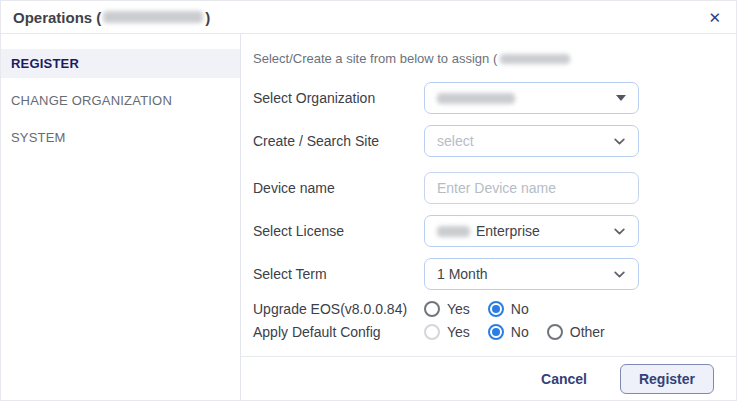  I want to click on apply-default-config-label: Apply Default Config, so click(338, 332).